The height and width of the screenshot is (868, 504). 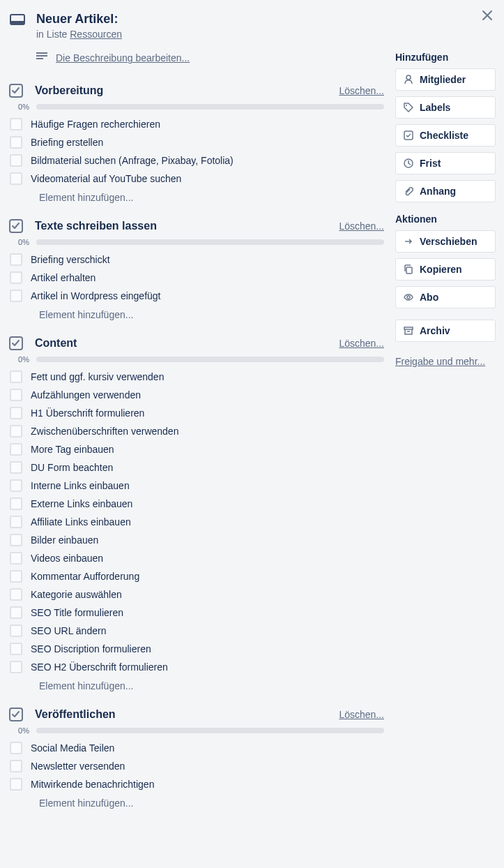 I want to click on list-link: Ressourcen, so click(x=96, y=34).